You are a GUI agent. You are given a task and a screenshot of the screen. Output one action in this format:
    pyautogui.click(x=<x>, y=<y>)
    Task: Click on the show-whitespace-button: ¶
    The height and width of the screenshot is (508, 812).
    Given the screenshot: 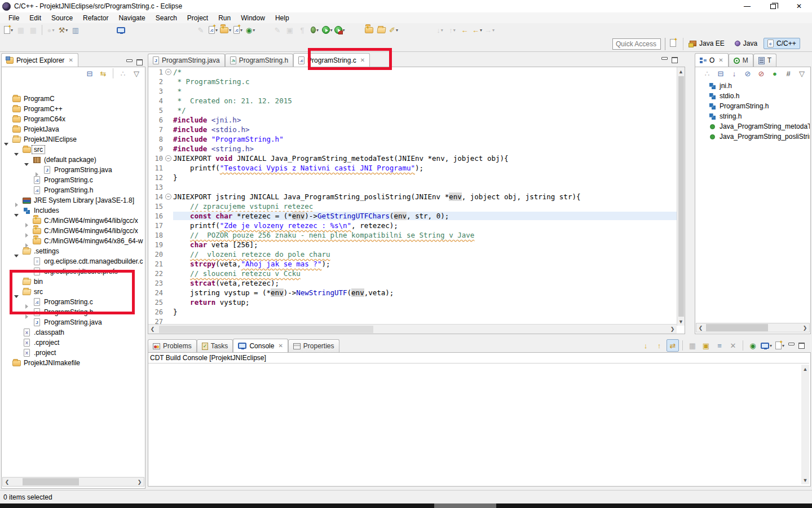 What is the action you would take?
    pyautogui.click(x=302, y=30)
    